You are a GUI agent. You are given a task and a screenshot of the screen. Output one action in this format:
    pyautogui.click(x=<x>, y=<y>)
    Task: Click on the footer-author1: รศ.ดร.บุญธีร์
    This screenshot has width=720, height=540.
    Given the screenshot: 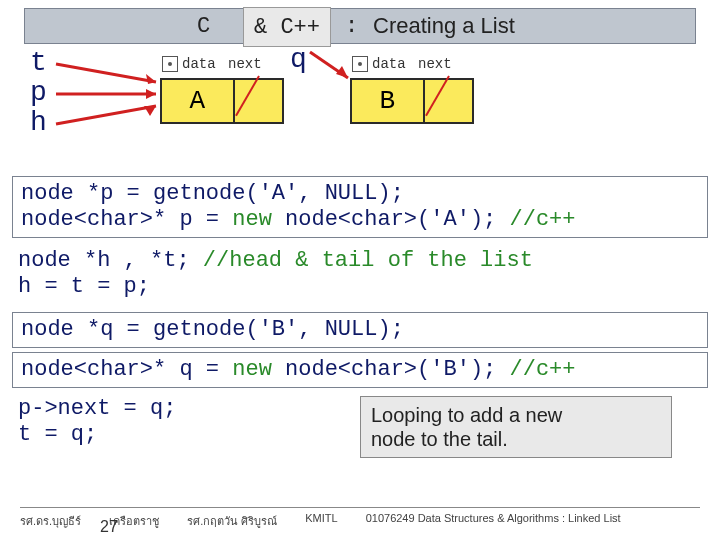 What is the action you would take?
    pyautogui.click(x=50, y=521)
    